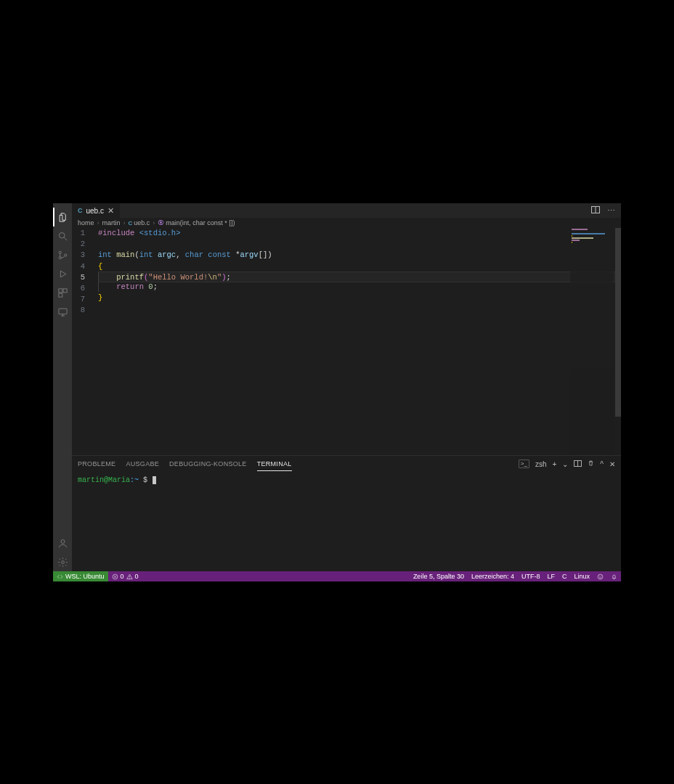 The height and width of the screenshot is (784, 674). Describe the element at coordinates (360, 234) in the screenshot. I see `code-line: #include <stdio.h>` at that location.